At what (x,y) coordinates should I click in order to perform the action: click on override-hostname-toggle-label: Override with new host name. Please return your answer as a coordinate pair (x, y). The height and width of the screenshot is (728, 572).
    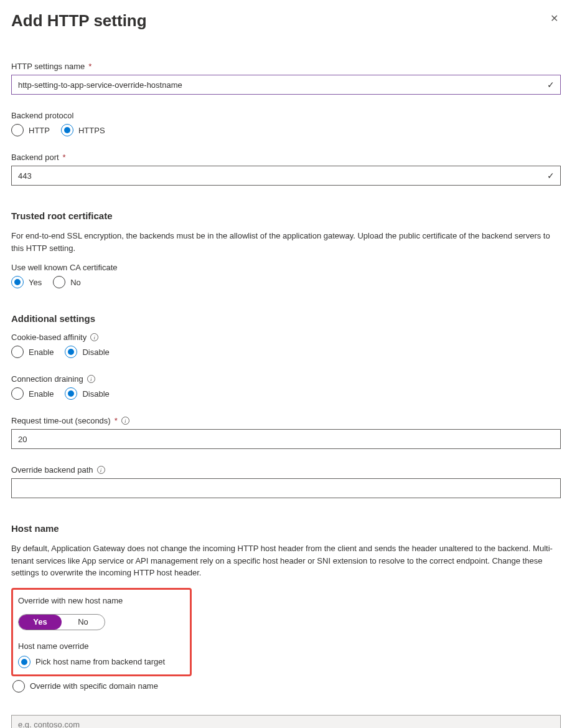
    Looking at the image, I should click on (101, 600).